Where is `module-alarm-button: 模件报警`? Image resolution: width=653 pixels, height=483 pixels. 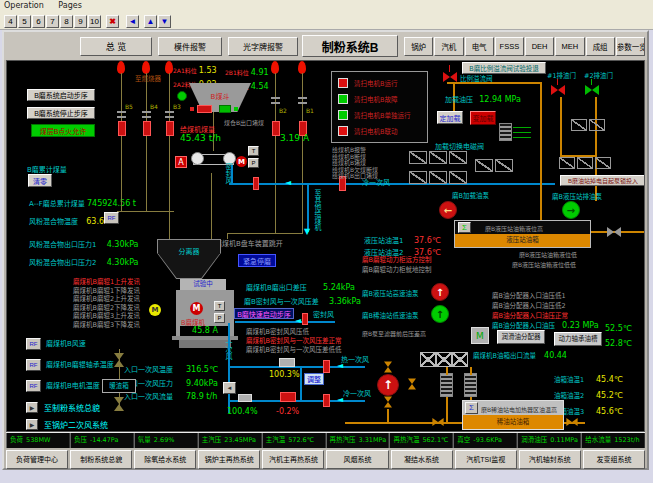
module-alarm-button: 模件报警 is located at coordinates (190, 46).